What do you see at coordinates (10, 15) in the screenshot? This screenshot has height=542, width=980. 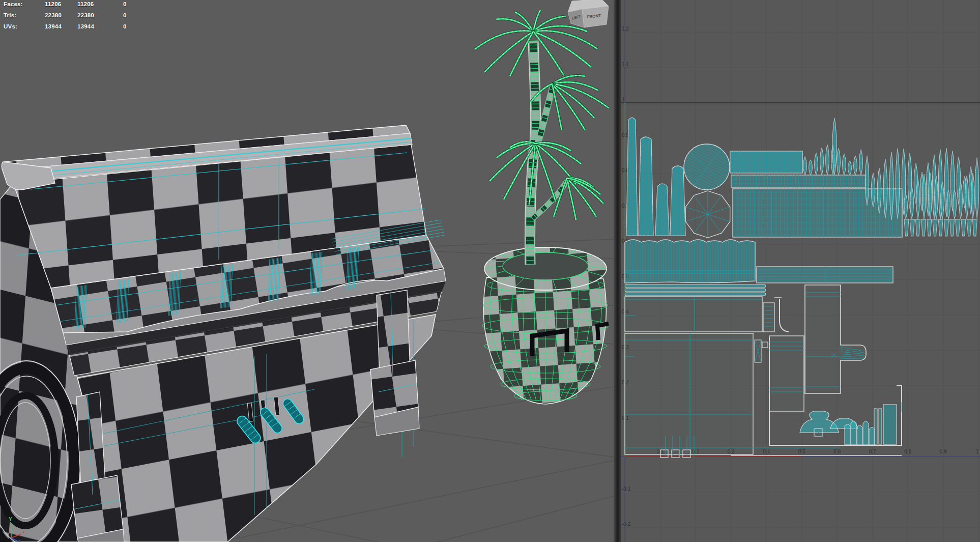 I see `hud-label: Tris:` at bounding box center [10, 15].